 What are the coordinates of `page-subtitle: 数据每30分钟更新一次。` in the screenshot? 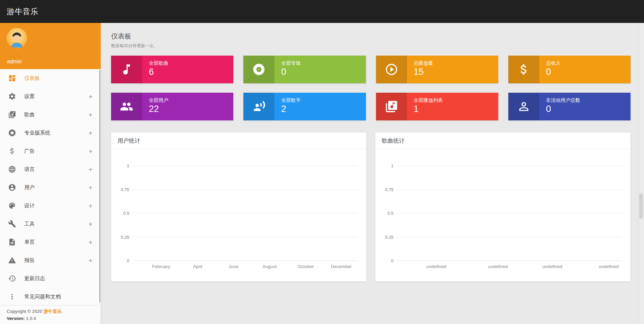 It's located at (371, 46).